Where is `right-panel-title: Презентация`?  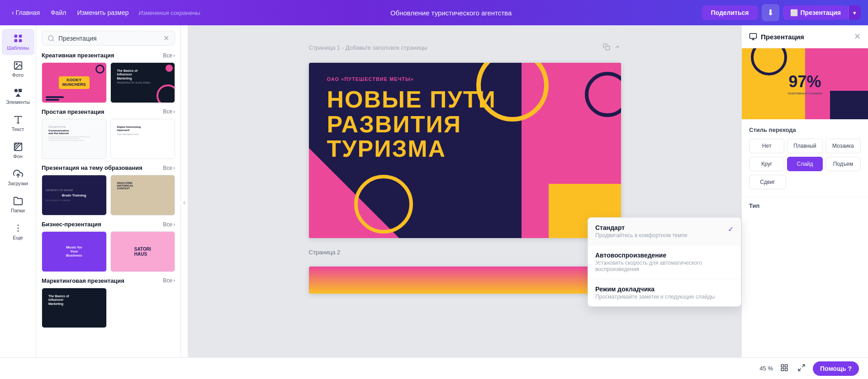
right-panel-title: Презентация is located at coordinates (777, 37).